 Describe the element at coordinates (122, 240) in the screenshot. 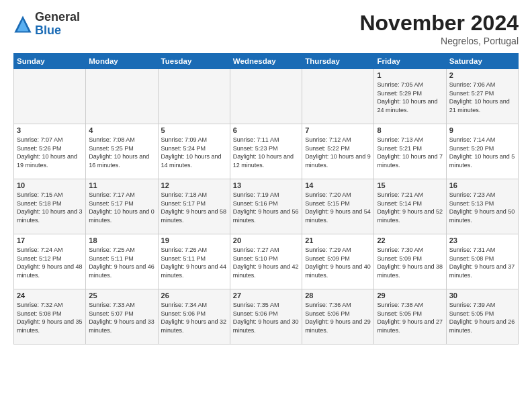

I see `day-number: 18` at that location.